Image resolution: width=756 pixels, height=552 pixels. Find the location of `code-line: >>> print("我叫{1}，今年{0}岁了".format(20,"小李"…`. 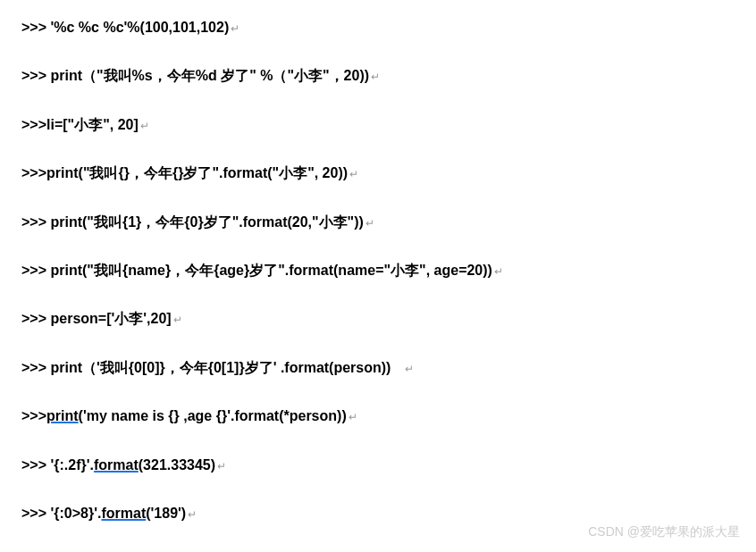

code-line: >>> print("我叫{1}，今年{0}岁了".format(20,"小李"… is located at coordinates (378, 222).